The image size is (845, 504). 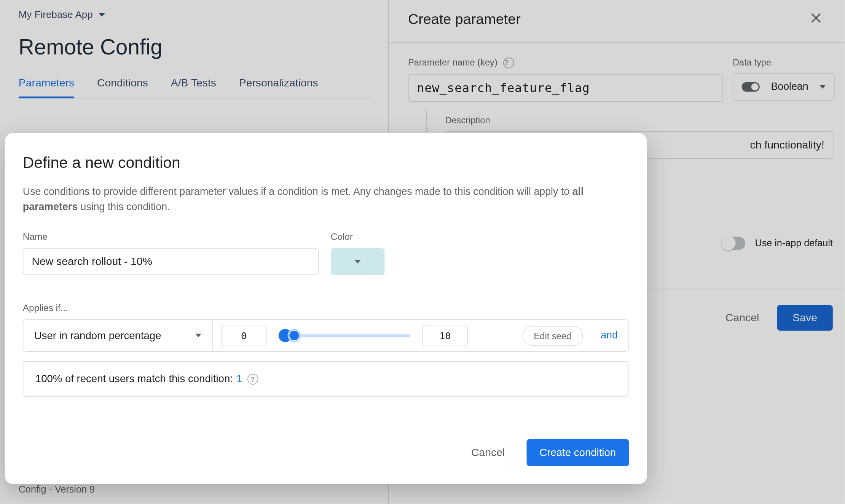 What do you see at coordinates (239, 379) in the screenshot?
I see `match-count: 1` at bounding box center [239, 379].